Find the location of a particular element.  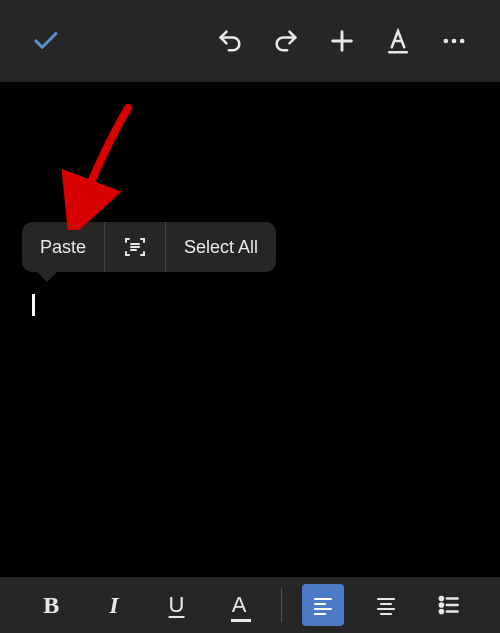

paste-button: Paste is located at coordinates (63, 247).